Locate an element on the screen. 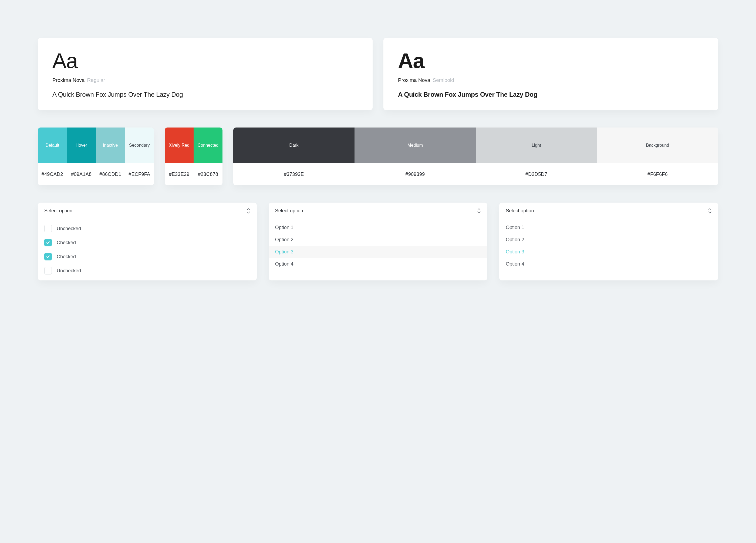 The image size is (756, 543). color-hex: #F6F6F6 is located at coordinates (658, 174).